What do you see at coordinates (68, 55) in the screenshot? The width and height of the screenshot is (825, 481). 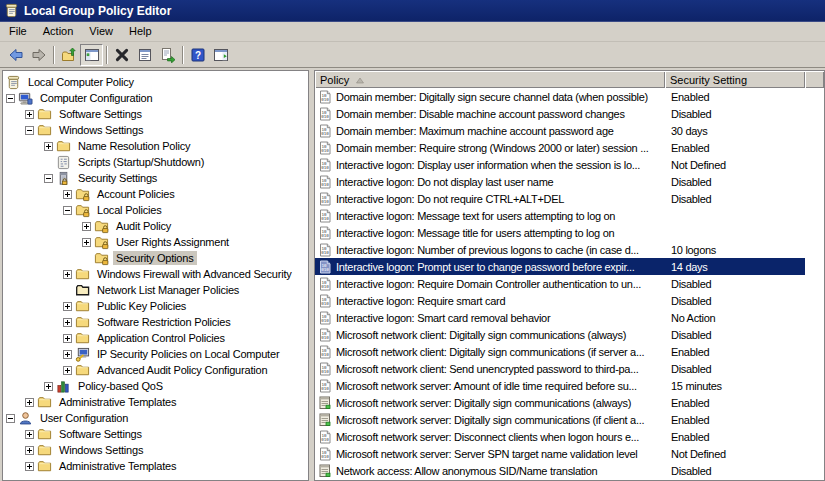 I see `up-one-level-button` at bounding box center [68, 55].